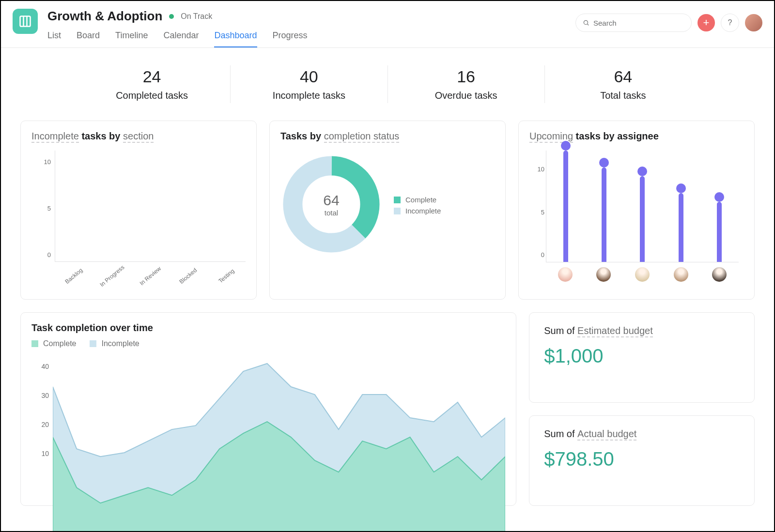 This screenshot has height=532, width=775. Describe the element at coordinates (139, 210) in the screenshot. I see `chart-card-tasks-by-section: Incomplete tasks by section 0510 Backlog…` at that location.